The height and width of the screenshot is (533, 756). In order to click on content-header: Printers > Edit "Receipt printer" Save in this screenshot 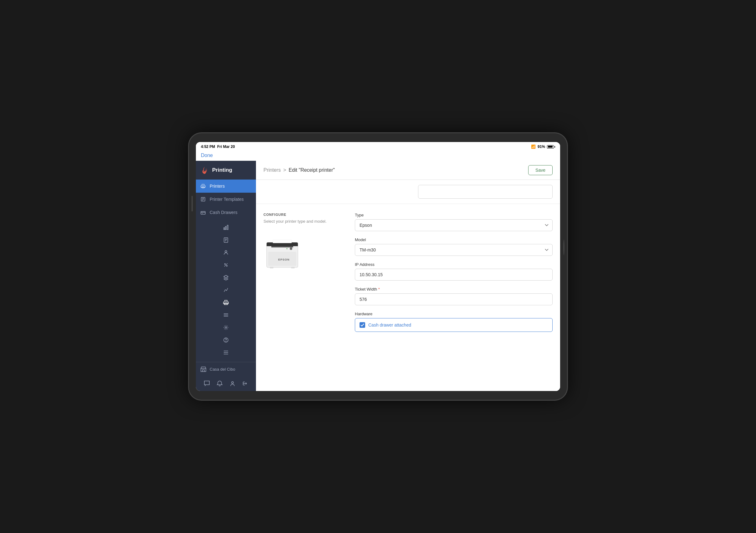, I will do `click(408, 170)`.